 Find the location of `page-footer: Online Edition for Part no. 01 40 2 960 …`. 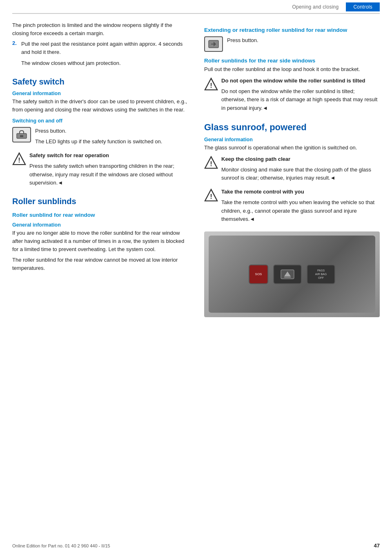

page-footer: Online Edition for Part no. 01 40 2 960 … is located at coordinates (196, 545).